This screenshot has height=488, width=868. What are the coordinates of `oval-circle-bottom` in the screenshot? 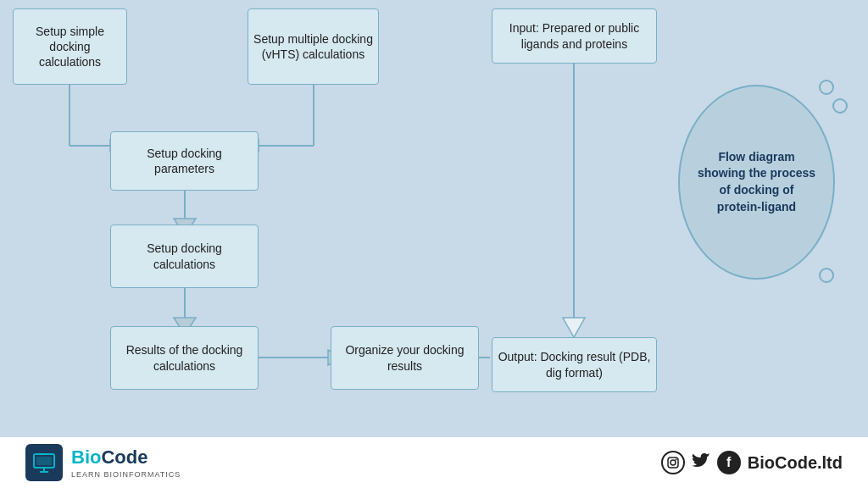 It's located at (826, 275).